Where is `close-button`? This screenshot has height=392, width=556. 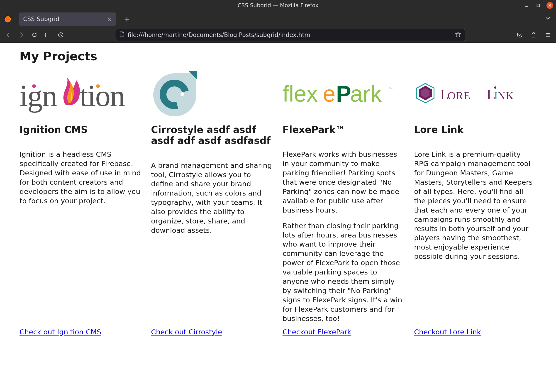
close-button is located at coordinates (550, 5).